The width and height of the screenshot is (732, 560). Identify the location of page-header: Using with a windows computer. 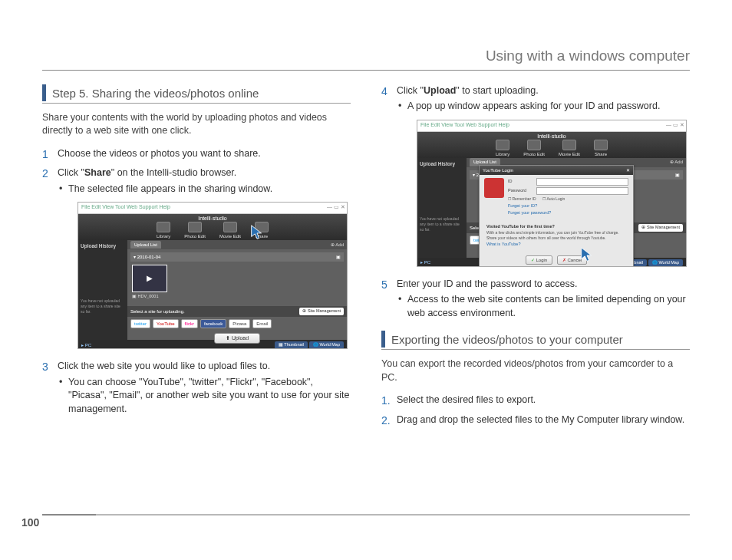
(366, 58).